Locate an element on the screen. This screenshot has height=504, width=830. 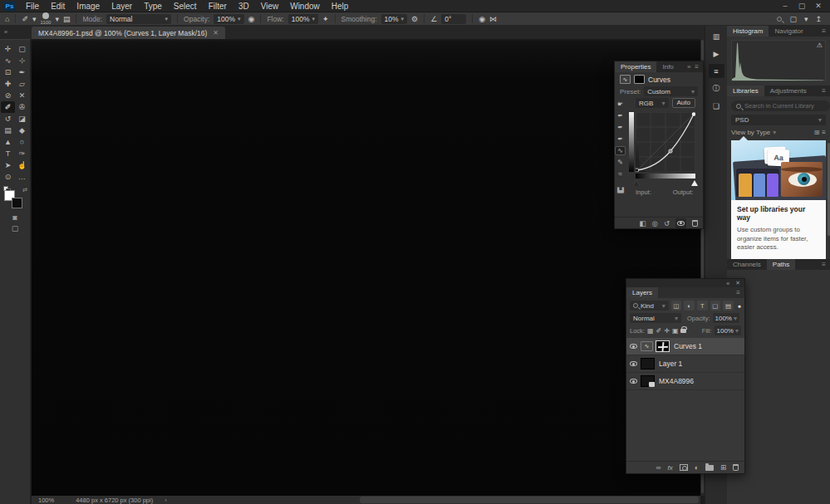
search-icon is located at coordinates (779, 19).